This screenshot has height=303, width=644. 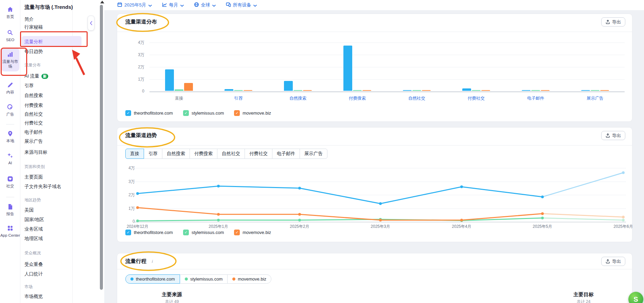 I want to click on sidebar-item: 主要页面, so click(x=34, y=177).